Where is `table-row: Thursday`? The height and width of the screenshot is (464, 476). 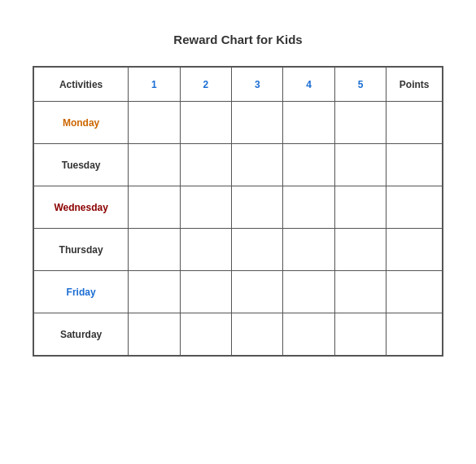 table-row: Thursday is located at coordinates (238, 250).